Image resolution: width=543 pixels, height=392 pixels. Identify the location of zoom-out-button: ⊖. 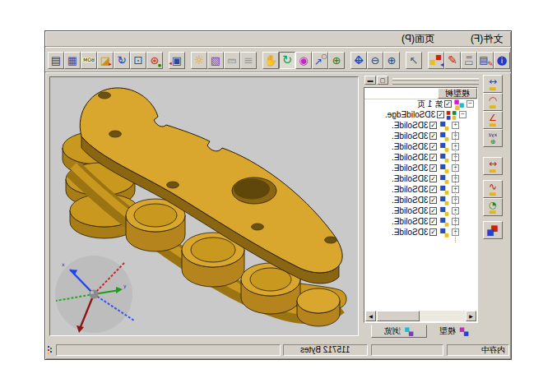
(375, 61).